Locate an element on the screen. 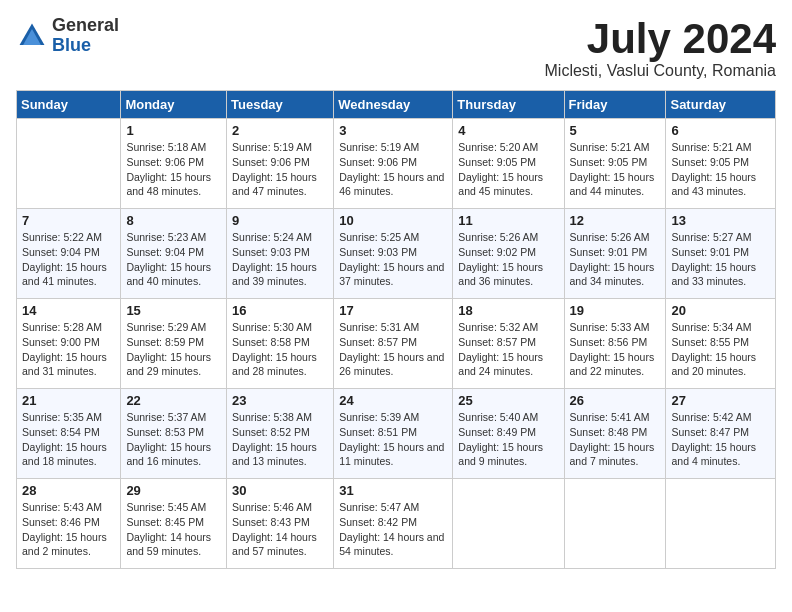 This screenshot has height=612, width=792. day-info: Sunrise: 5:33 AMSunset: 8:56 PMDaylight:… is located at coordinates (616, 350).